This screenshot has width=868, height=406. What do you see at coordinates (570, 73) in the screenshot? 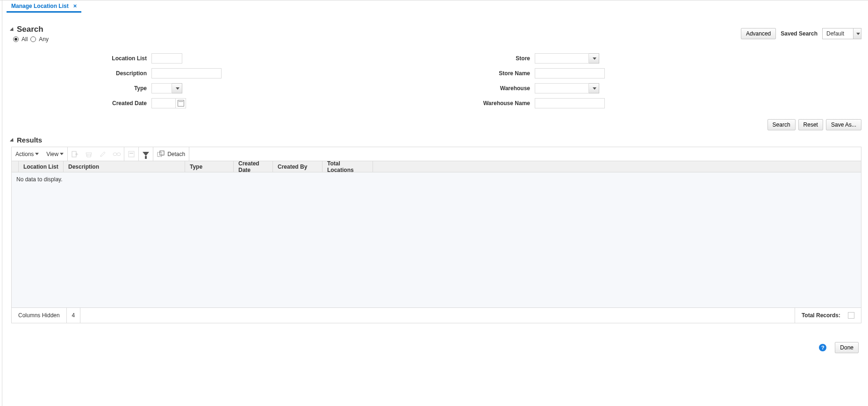
I see `store-name-input` at bounding box center [570, 73].